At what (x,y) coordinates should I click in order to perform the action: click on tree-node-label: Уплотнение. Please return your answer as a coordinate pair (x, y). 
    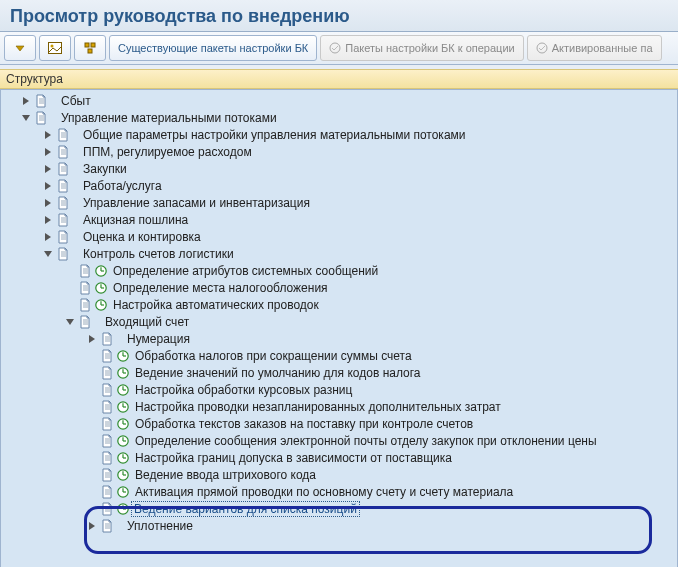
    Looking at the image, I should click on (158, 526).